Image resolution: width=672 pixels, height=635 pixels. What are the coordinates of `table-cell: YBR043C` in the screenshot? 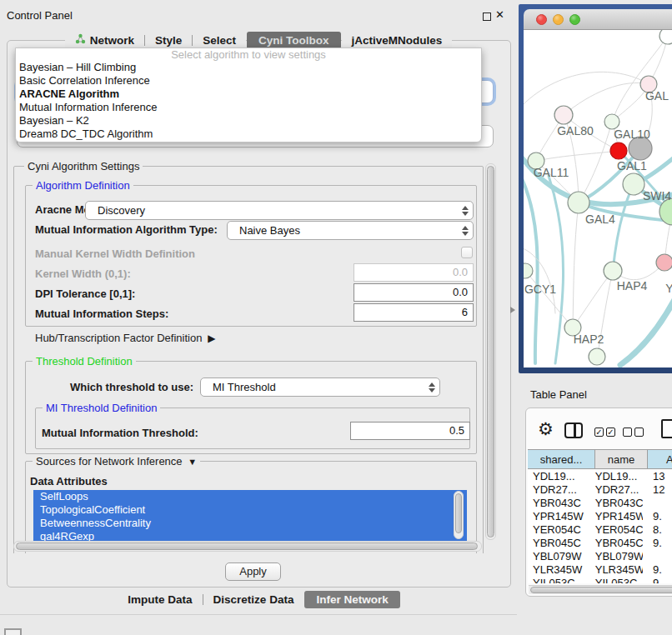 It's located at (618, 503).